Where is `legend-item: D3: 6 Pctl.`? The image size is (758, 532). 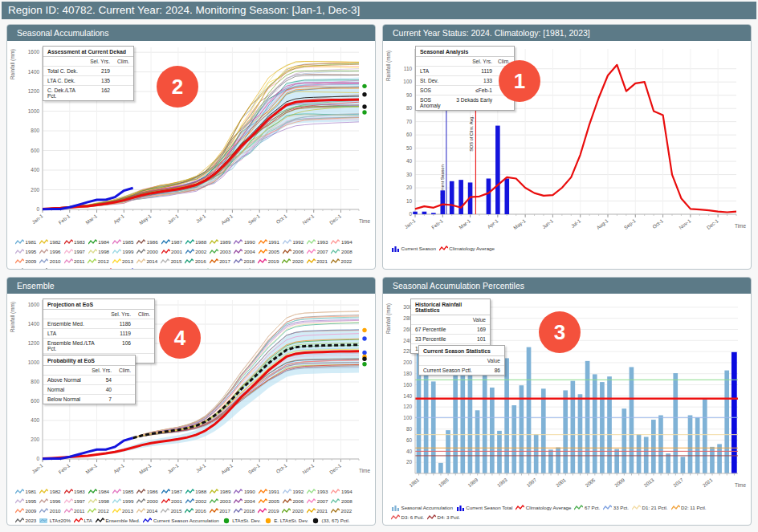 legend-item: D3: 6 Pctl. is located at coordinates (408, 518).